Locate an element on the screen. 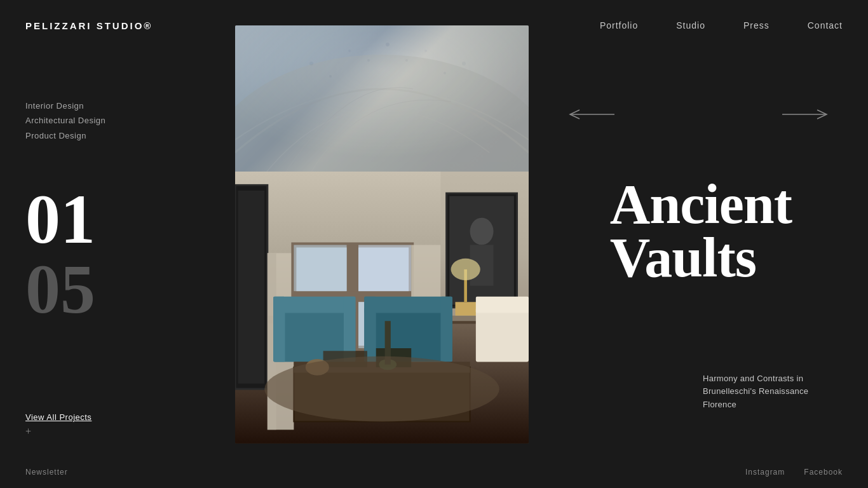 The height and width of the screenshot is (488, 868). total-slide-number: 05 is located at coordinates (60, 289).